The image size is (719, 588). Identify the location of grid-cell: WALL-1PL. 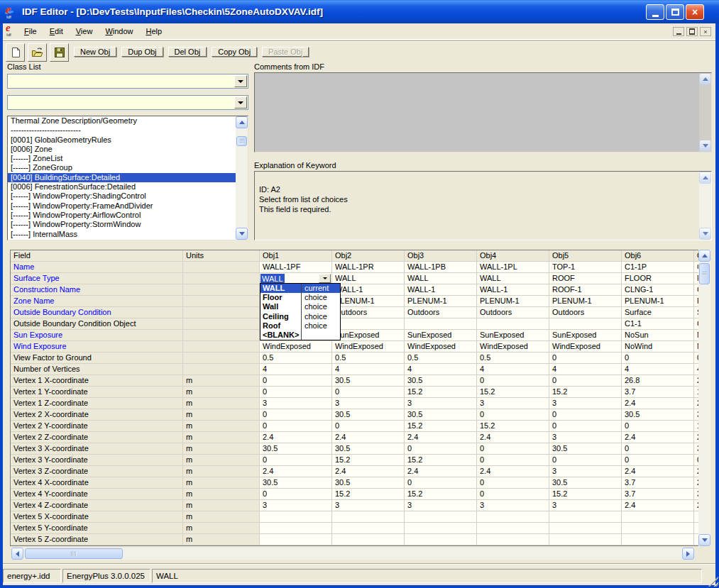
(513, 267).